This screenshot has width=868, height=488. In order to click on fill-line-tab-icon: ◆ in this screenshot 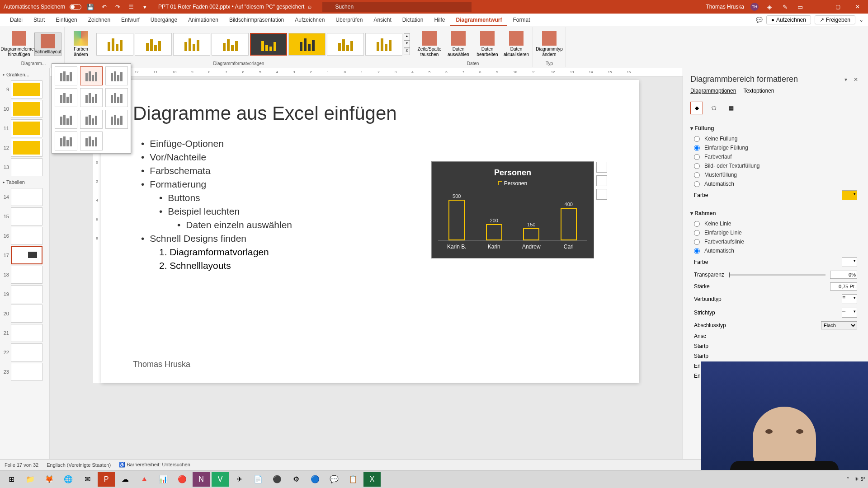, I will do `click(697, 108)`.